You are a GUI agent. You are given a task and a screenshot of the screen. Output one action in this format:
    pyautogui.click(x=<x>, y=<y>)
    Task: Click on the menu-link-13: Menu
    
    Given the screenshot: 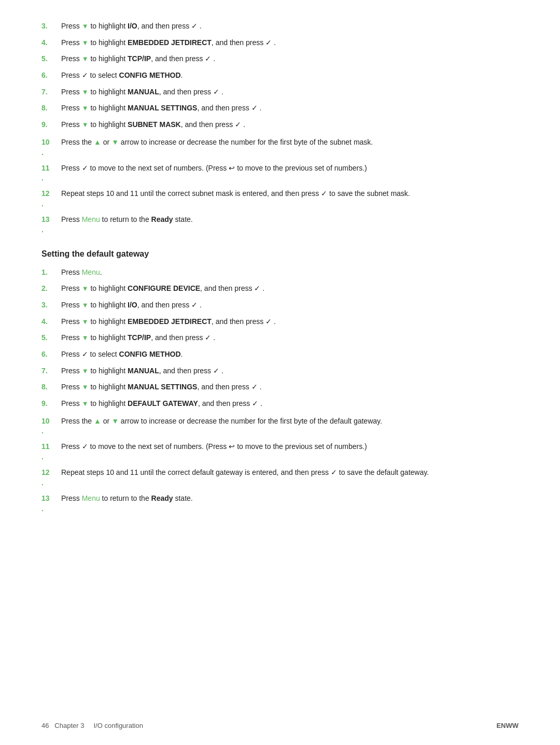 What is the action you would take?
    pyautogui.click(x=91, y=219)
    